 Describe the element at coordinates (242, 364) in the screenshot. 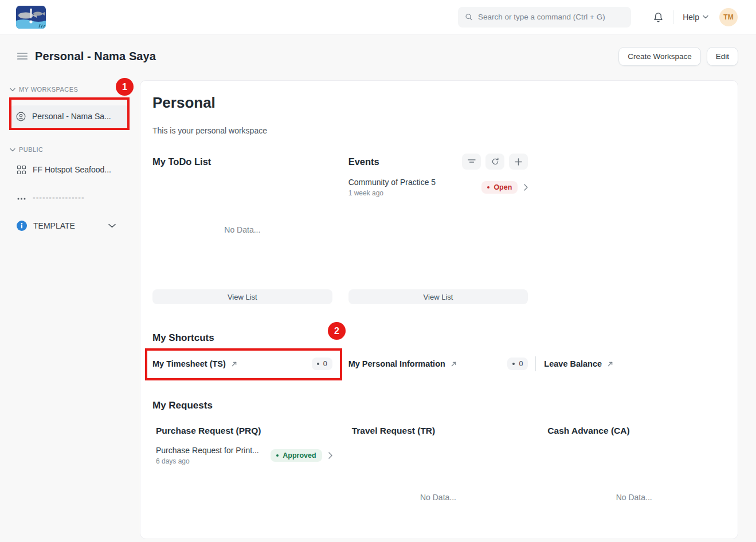

I see `shortcut-my-timesheet: My Timesheet (TS) 0` at that location.